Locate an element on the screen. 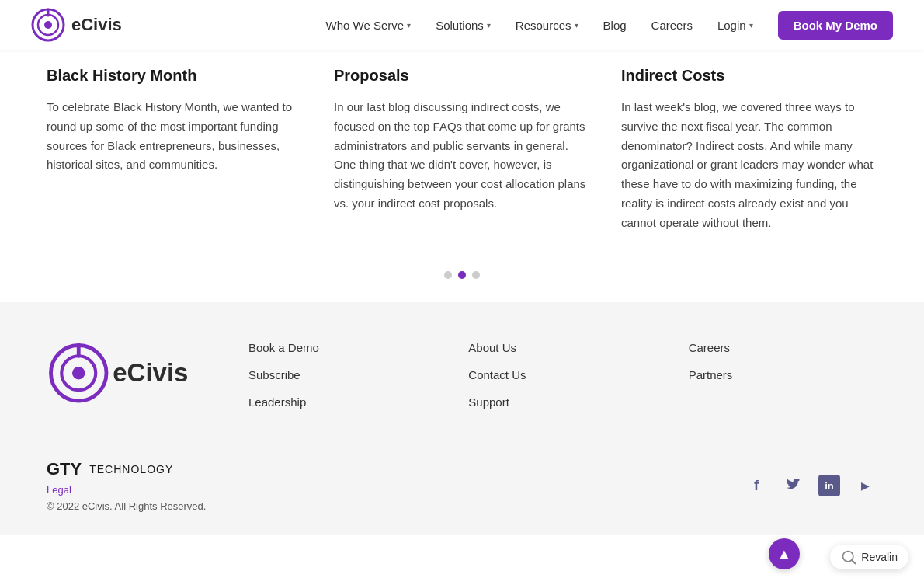  footer-link-partners: Partners is located at coordinates (783, 374).